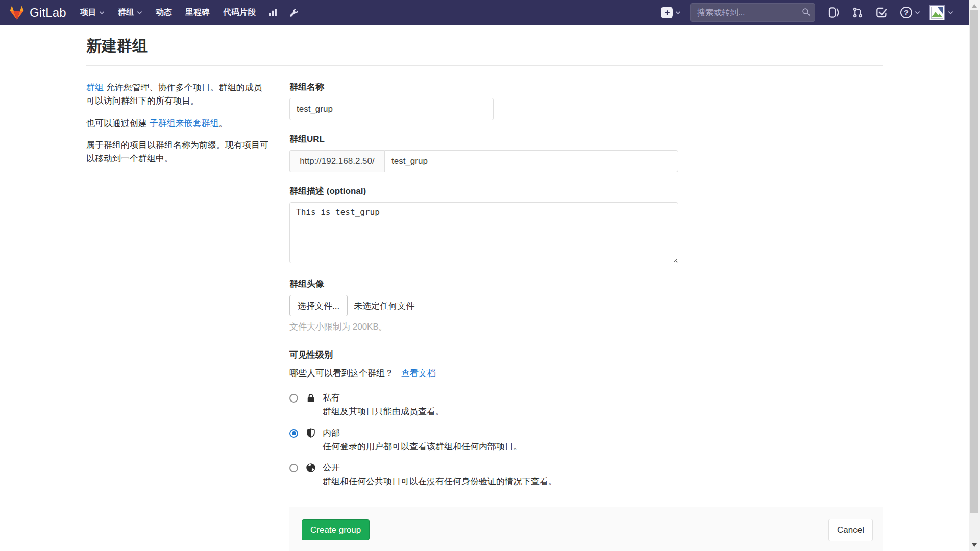 The height and width of the screenshot is (551, 980). Describe the element at coordinates (667, 12) in the screenshot. I see `plus-icon` at that location.